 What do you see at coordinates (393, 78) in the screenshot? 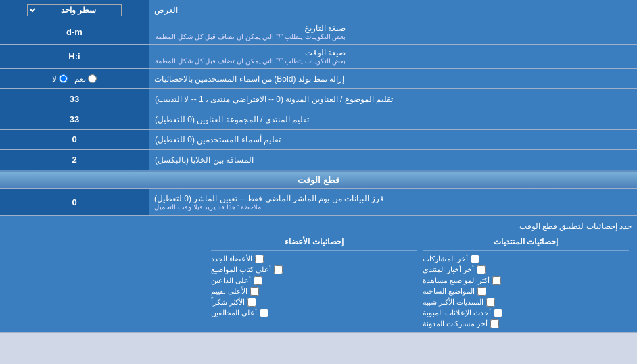
I see `bold-remove-label: إزالة نمط بولد (Bold) من اسماء المستخدمي…` at bounding box center [393, 78].